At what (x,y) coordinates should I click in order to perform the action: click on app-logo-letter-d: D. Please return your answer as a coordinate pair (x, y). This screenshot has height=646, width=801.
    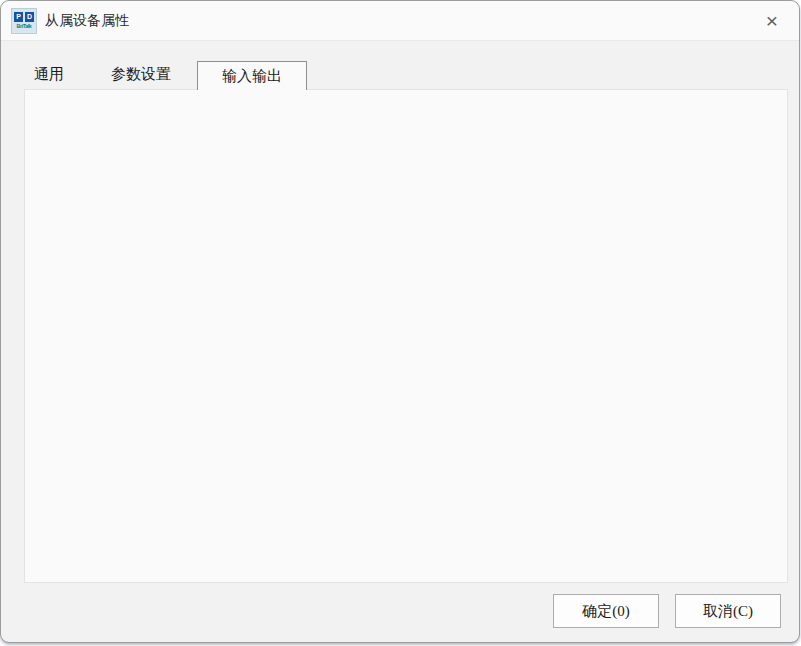
    Looking at the image, I should click on (30, 17).